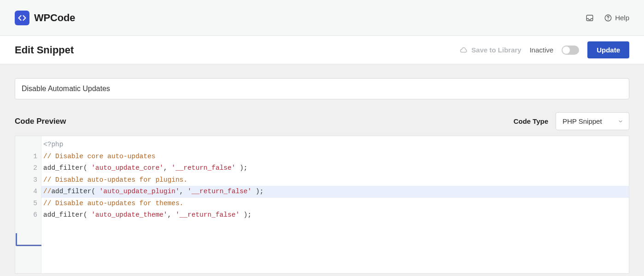  I want to click on code-type-value: PHP Snippet, so click(582, 121).